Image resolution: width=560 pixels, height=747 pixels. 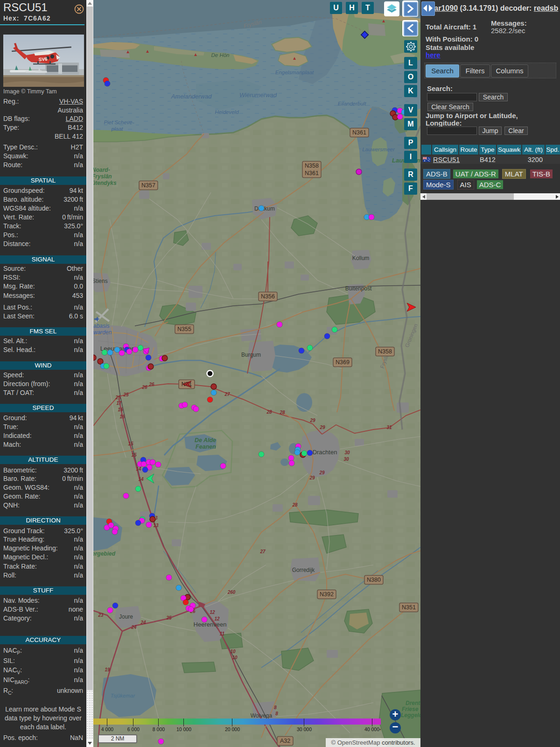 I want to click on svg-text: Lauwersmeer, so click(x=379, y=149).